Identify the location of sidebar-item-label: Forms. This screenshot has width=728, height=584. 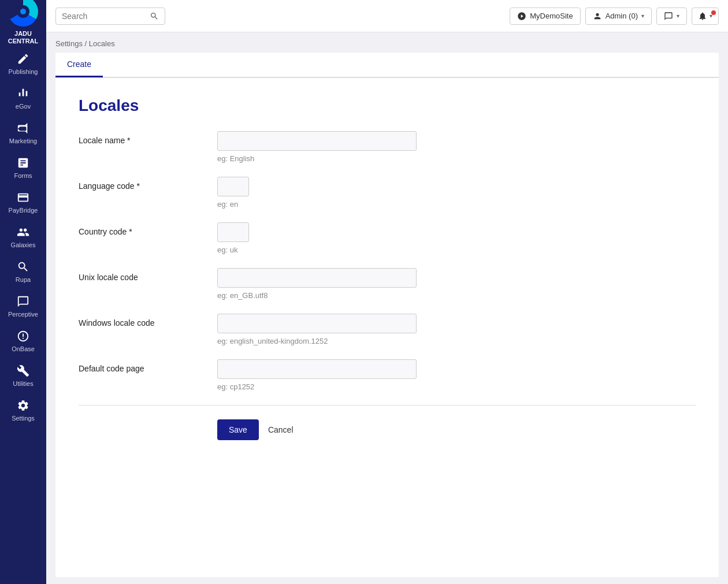
(23, 176).